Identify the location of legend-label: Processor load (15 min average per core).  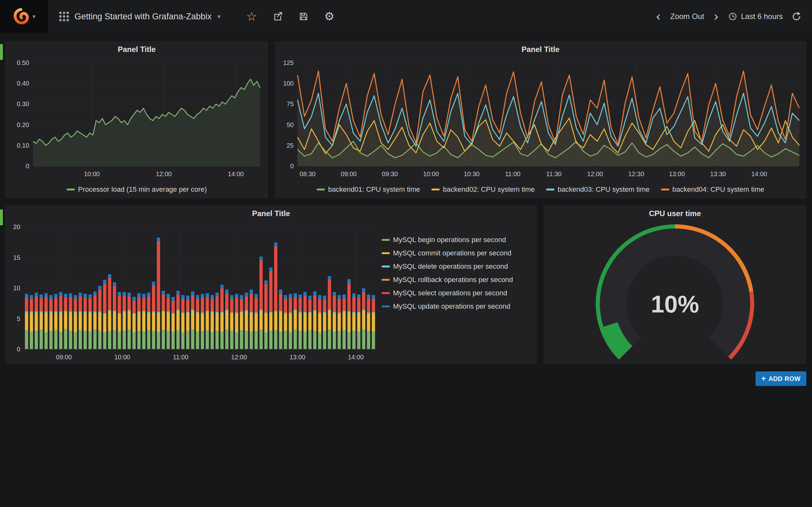
(142, 189).